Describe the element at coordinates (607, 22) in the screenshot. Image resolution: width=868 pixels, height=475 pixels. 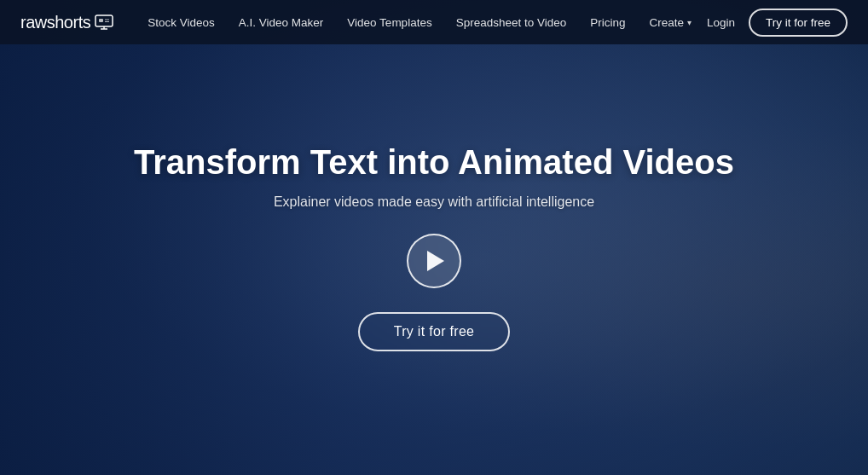
I see `nav-pricing: Pricing` at that location.